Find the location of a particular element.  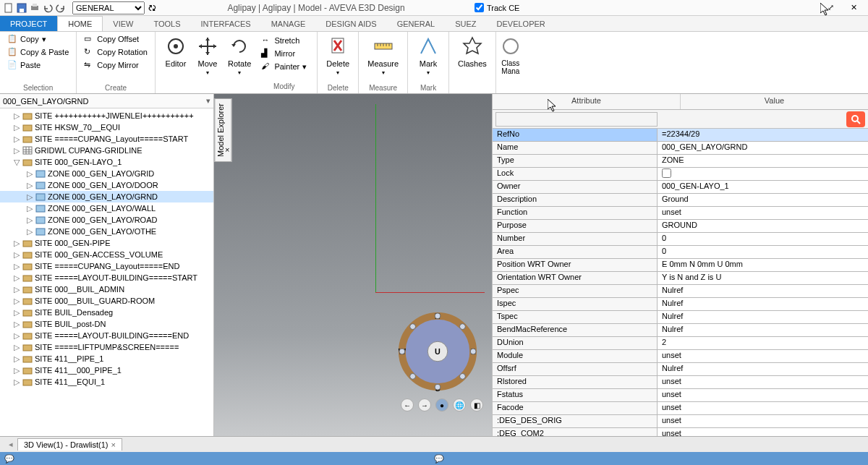

property-row: TypeZONE is located at coordinates (680, 161).